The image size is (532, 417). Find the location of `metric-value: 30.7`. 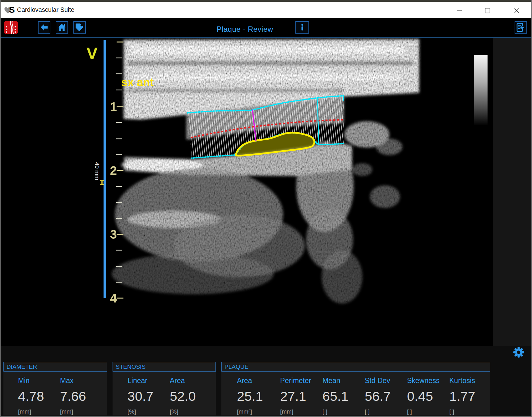

metric-value: 30.7 is located at coordinates (141, 396).